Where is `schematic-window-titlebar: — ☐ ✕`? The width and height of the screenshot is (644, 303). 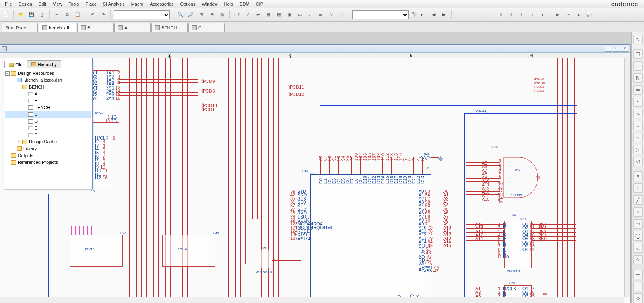 schematic-window-titlebar: — ☐ ✕ is located at coordinates (315, 49).